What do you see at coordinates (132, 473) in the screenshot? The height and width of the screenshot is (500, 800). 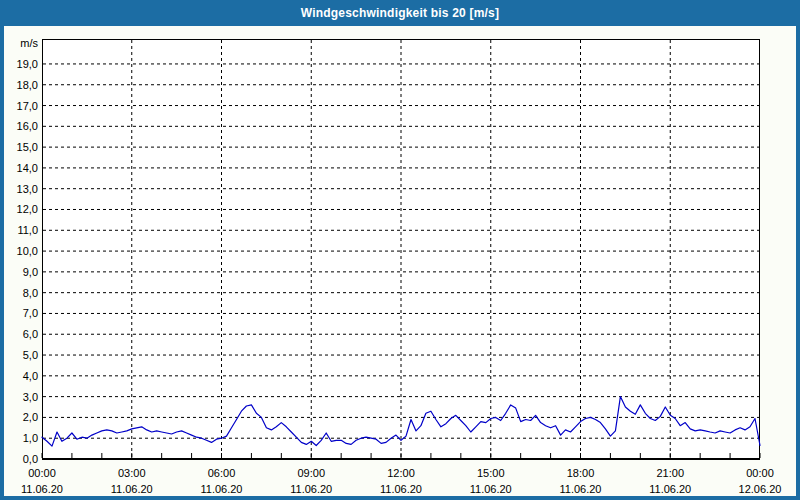 I see `x-axis-time-label: 03:00` at bounding box center [132, 473].